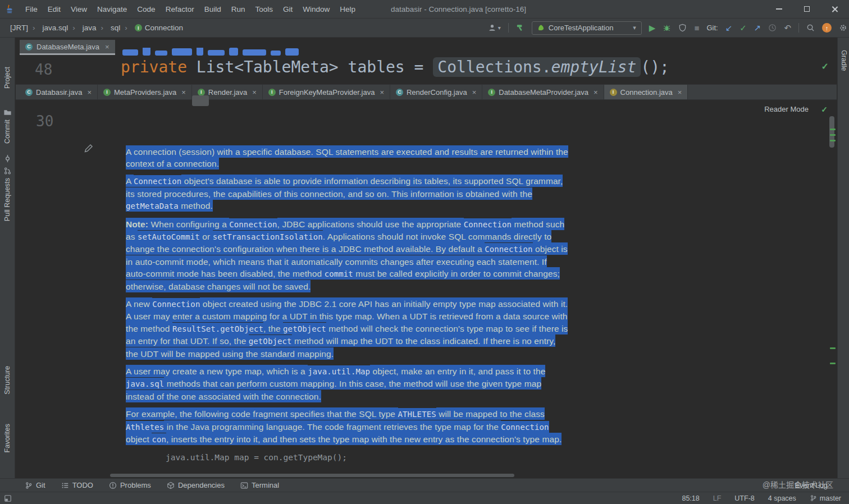 This screenshot has height=504, width=849. What do you see at coordinates (811, 28) in the screenshot?
I see `search-icon` at bounding box center [811, 28].